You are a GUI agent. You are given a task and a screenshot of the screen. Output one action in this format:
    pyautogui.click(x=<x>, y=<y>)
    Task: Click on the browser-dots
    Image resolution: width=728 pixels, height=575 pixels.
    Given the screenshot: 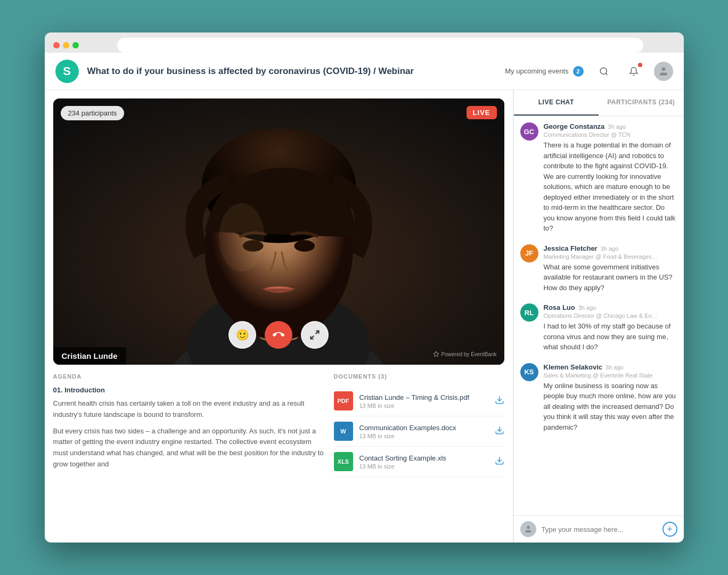 What is the action you would take?
    pyautogui.click(x=66, y=45)
    